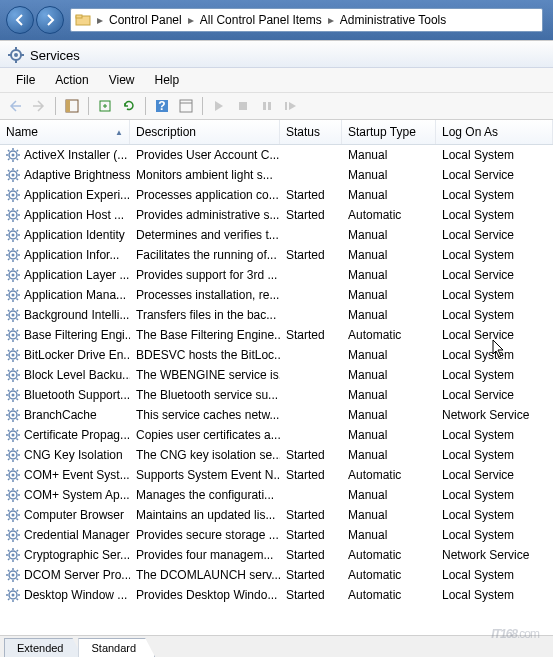  I want to click on service-row: Application Mana...Processes installatio…, so click(276, 295).